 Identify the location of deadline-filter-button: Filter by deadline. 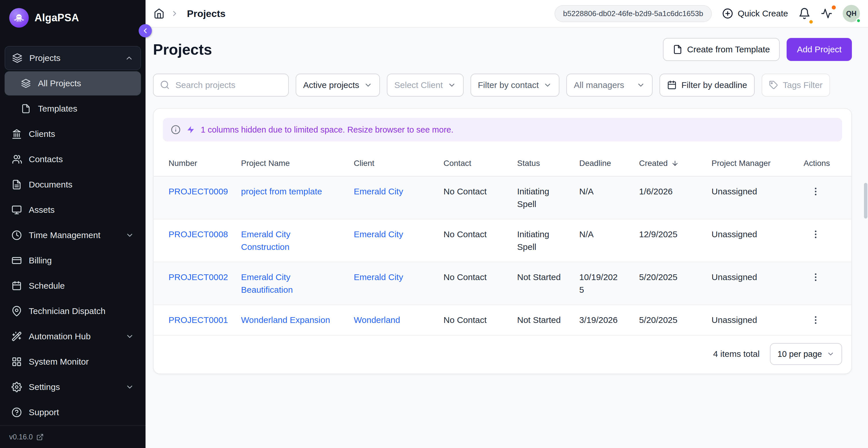
(707, 85).